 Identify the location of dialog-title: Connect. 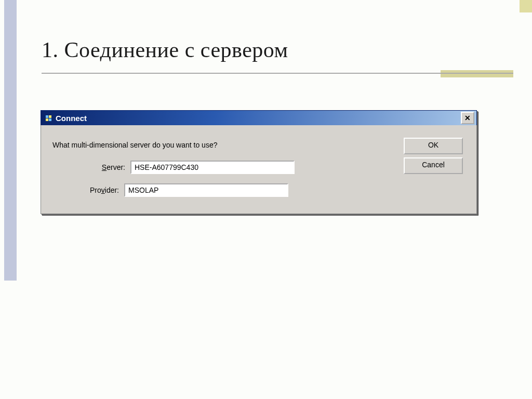
(257, 118).